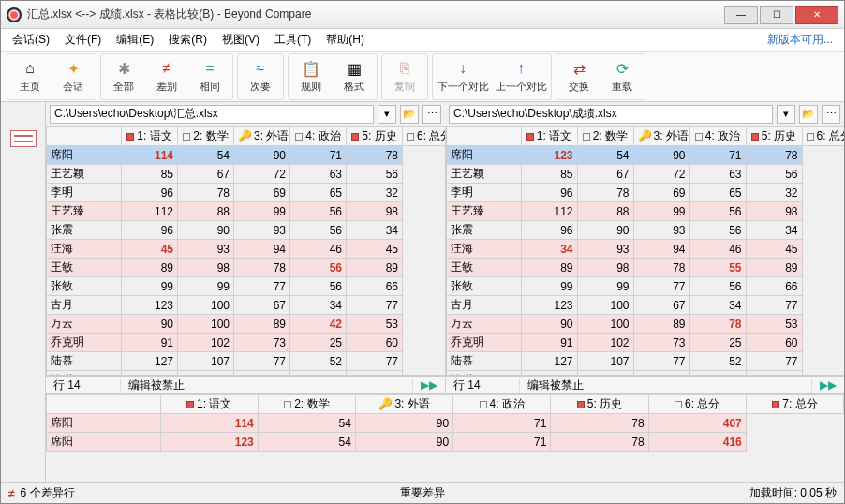 This screenshot has width=845, height=504. What do you see at coordinates (808, 114) in the screenshot?
I see `right-open-button: 📂` at bounding box center [808, 114].